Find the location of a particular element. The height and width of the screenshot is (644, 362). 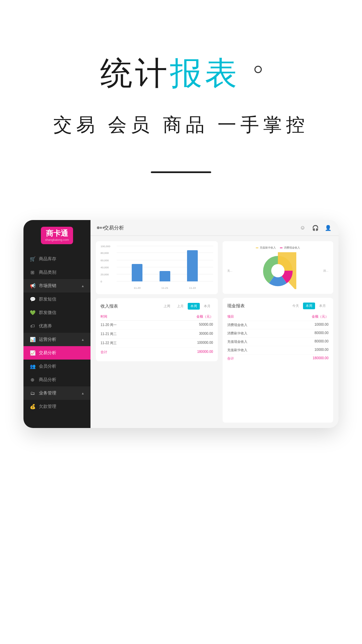

cash-item-1: 消费现金收入 is located at coordinates (255, 325).